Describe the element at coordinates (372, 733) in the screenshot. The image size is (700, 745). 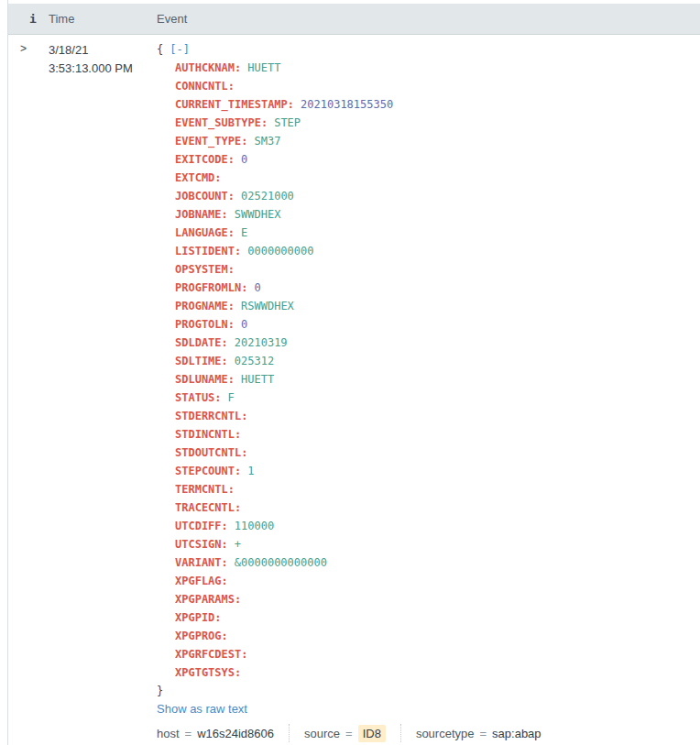
I see `selected-field-value: ID8` at that location.